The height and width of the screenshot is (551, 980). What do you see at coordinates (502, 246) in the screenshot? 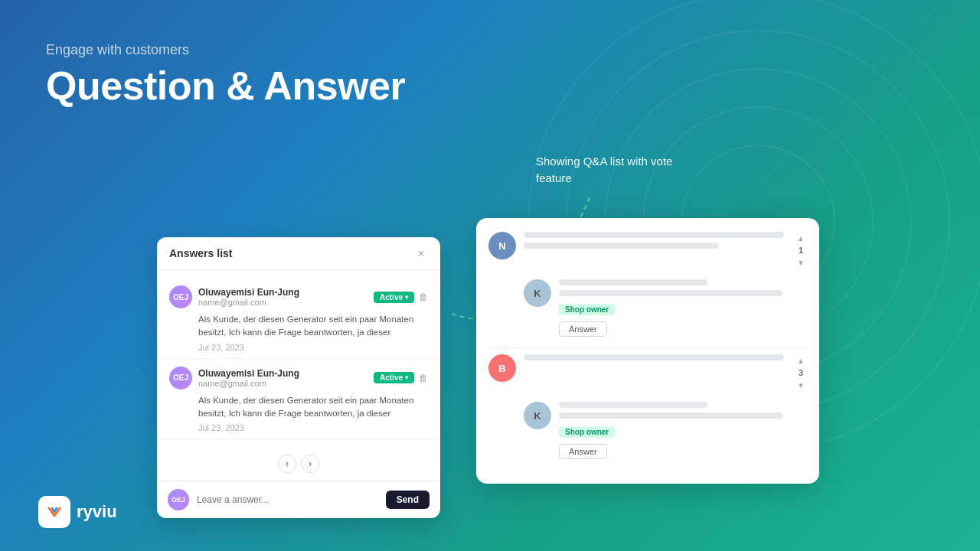
I see `avatar: N` at bounding box center [502, 246].